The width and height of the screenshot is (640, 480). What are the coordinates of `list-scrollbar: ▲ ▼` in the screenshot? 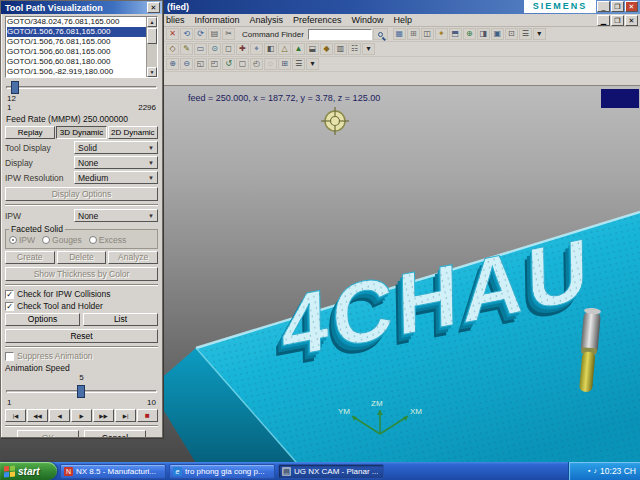 It's located at (152, 47).